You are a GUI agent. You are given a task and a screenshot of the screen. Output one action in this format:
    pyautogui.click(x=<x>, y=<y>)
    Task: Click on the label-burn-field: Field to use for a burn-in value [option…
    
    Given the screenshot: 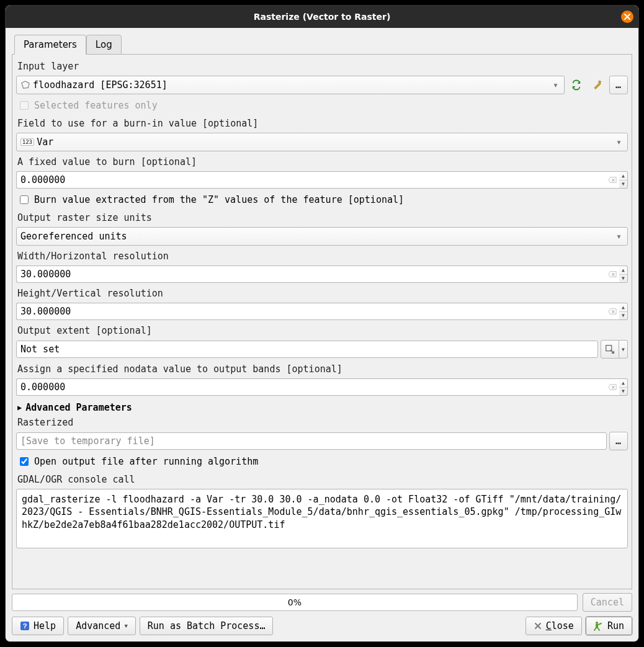 What is the action you would take?
    pyautogui.click(x=323, y=123)
    